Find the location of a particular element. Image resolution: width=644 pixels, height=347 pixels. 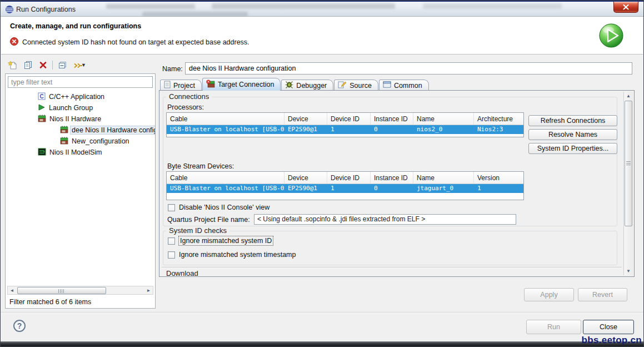

name-input is located at coordinates (409, 68).